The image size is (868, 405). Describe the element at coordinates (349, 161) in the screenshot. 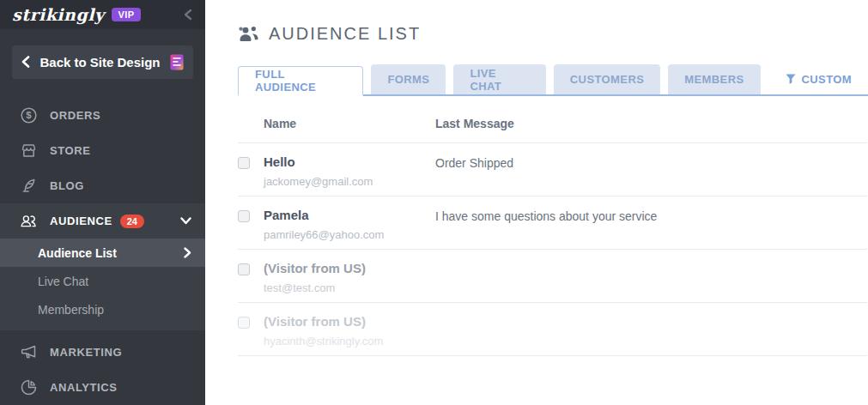

I see `contact-name: Hello` at that location.